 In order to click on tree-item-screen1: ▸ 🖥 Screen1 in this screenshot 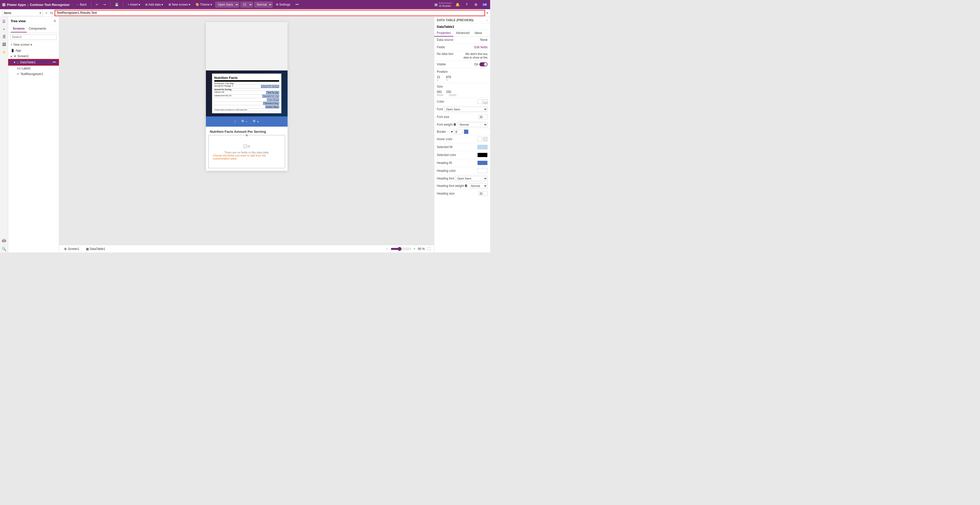, I will do `click(33, 56)`.